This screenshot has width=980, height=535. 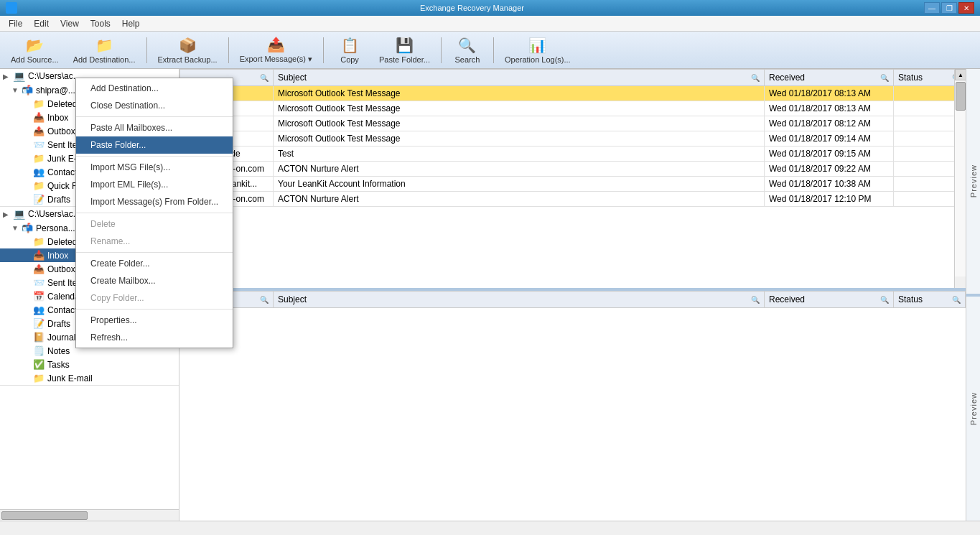 What do you see at coordinates (154, 264) in the screenshot?
I see `context-menu-item-create-folder: Create Folder...` at bounding box center [154, 264].